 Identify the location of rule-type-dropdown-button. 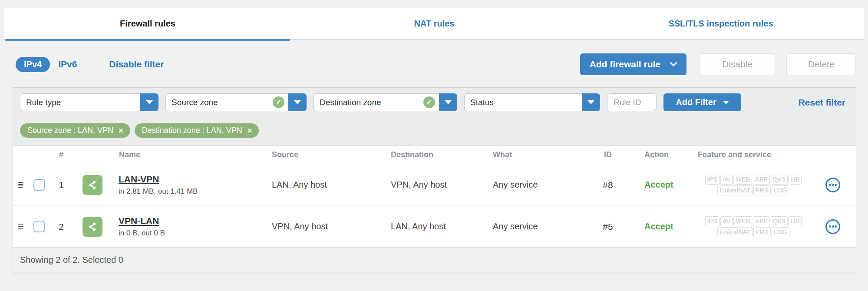
(149, 103).